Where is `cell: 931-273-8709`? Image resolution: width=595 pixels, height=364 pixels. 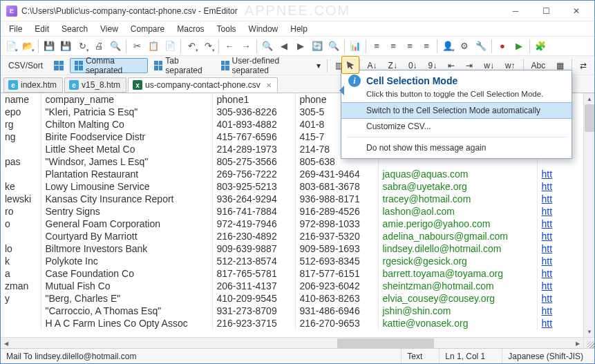 cell: 931-273-8709 is located at coordinates (254, 311).